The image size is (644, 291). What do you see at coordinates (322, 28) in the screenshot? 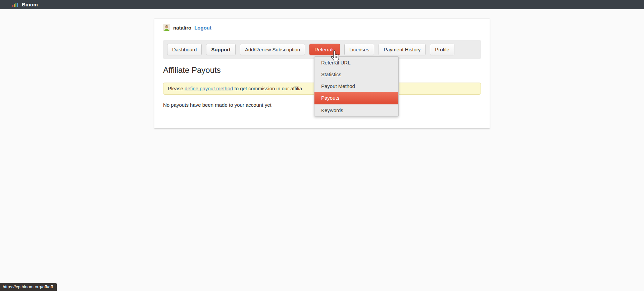
I see `user-row: nataliro Logout` at bounding box center [322, 28].